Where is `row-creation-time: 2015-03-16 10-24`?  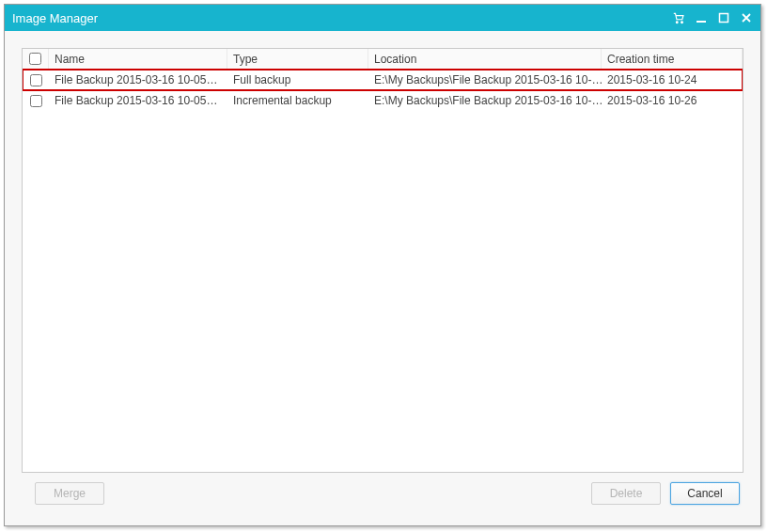 row-creation-time: 2015-03-16 10-24 is located at coordinates (672, 80).